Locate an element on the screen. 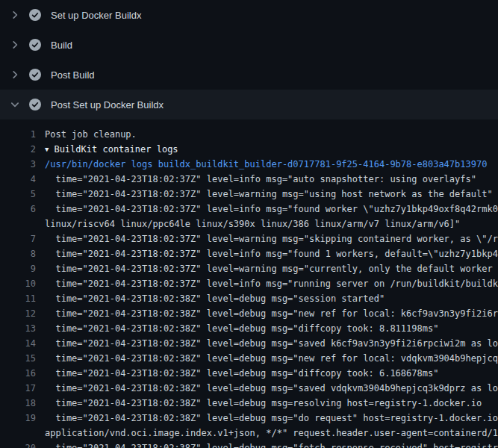 Image resolution: width=498 pixels, height=448 pixels. log-line-number: 7 is located at coordinates (18, 239).